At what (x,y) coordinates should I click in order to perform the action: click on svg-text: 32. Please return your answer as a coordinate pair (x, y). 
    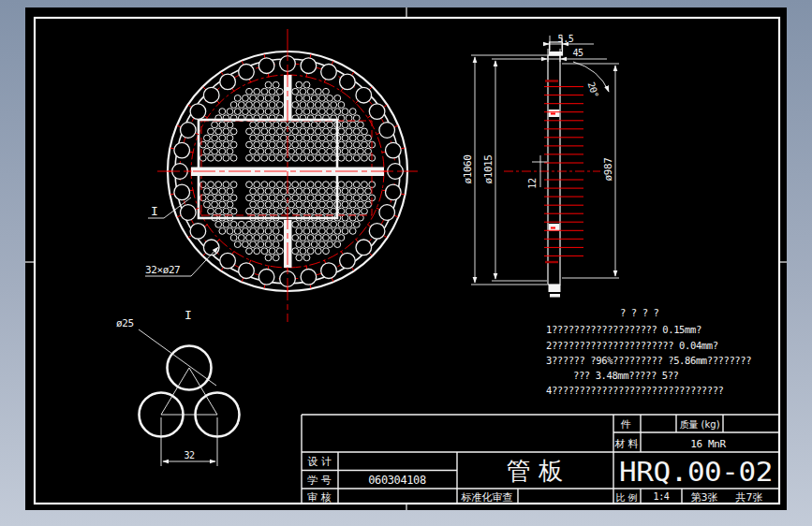
    Looking at the image, I should click on (189, 455).